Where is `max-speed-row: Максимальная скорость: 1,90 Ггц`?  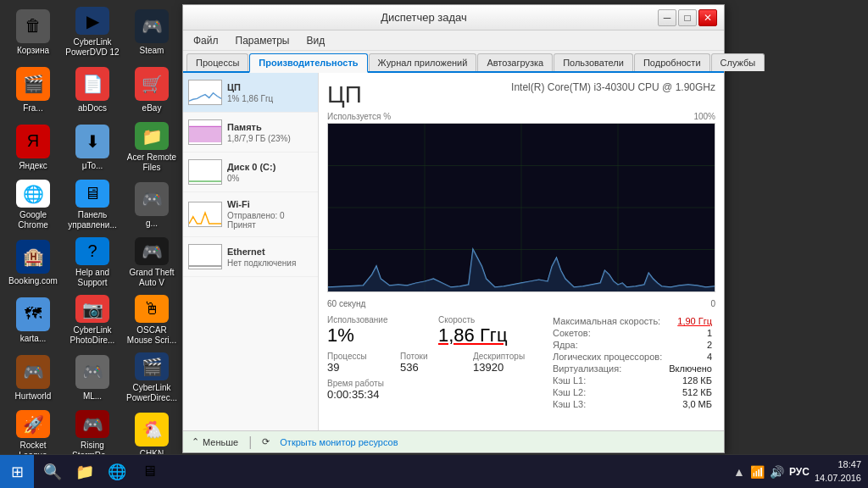
max-speed-row: Максимальная скорость: 1,90 Ггц is located at coordinates (632, 321).